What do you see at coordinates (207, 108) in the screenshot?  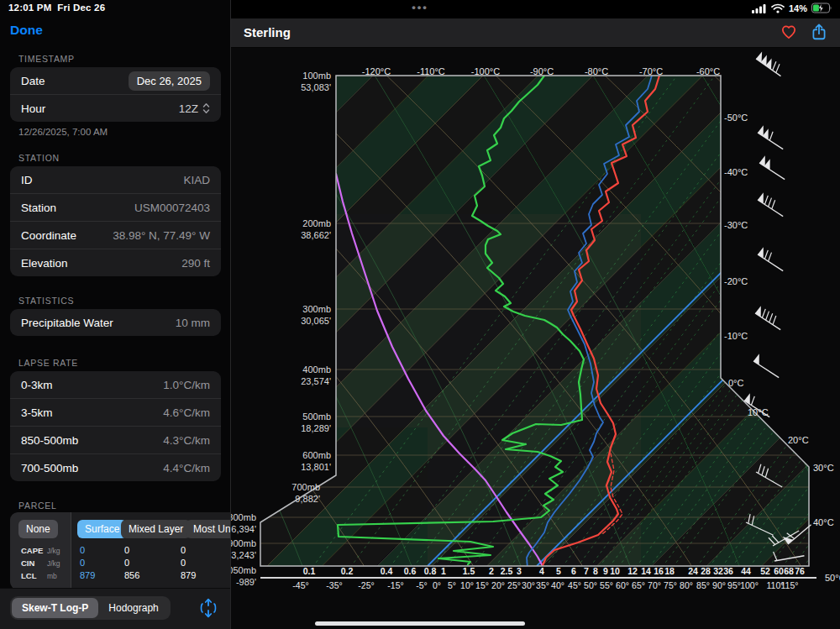 I see `stepper-chevrons-icon` at bounding box center [207, 108].